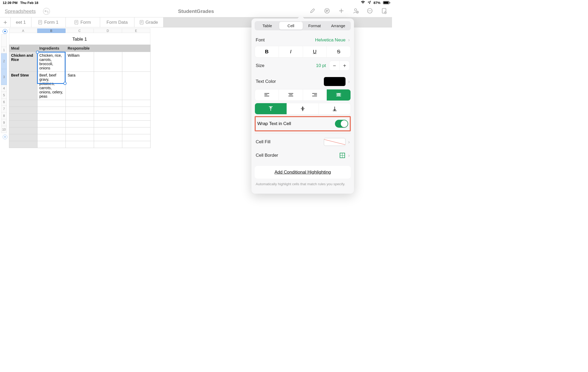 The height and width of the screenshot is (372, 588). Describe the element at coordinates (52, 110) in the screenshot. I see `cell-b5` at that location.